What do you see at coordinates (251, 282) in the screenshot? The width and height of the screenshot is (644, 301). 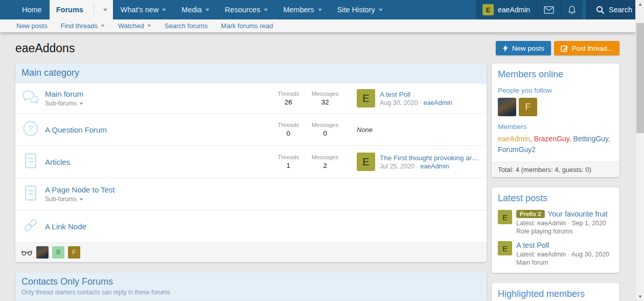 I see `category-title: Contacts Only Forums` at bounding box center [251, 282].